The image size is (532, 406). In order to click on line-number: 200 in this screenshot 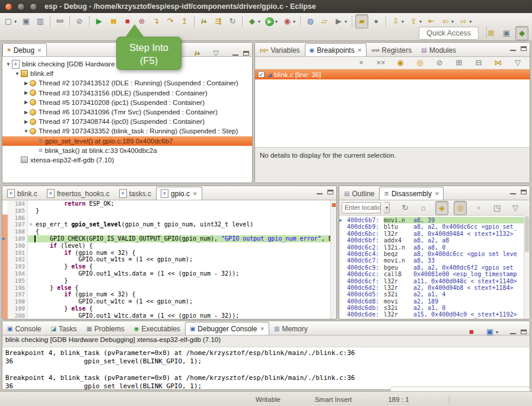, I will do `click(18, 316)`.